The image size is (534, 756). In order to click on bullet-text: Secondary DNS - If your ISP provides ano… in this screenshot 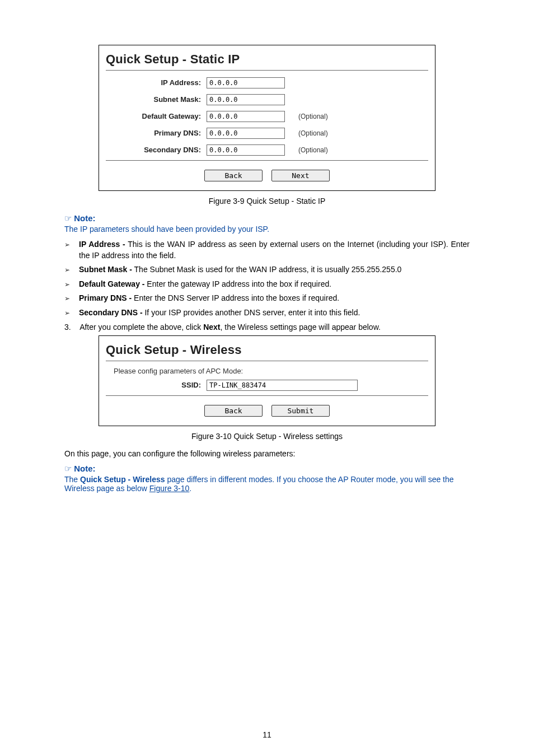, I will do `click(274, 313)`.